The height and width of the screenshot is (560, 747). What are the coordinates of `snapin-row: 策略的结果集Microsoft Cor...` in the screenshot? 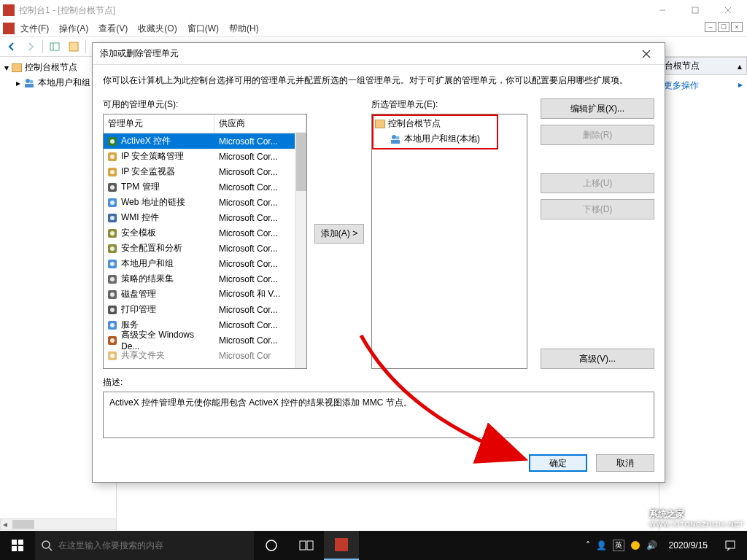 It's located at (205, 279).